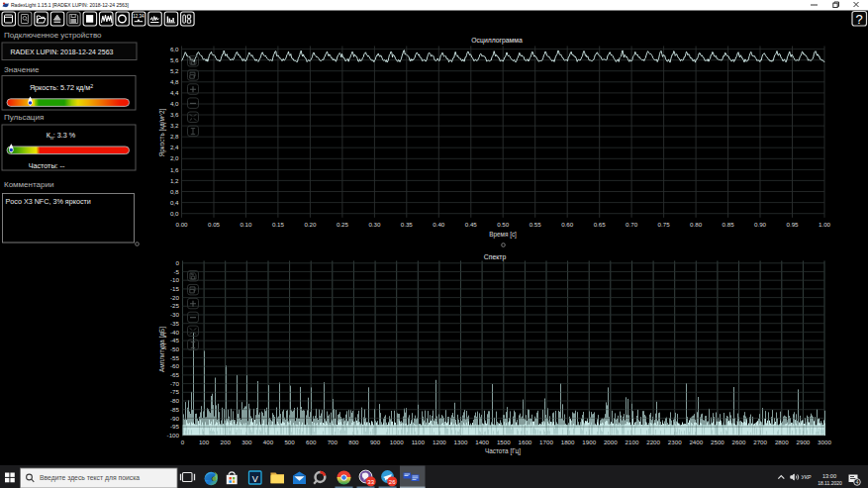  Describe the element at coordinates (370, 482) in the screenshot. I see `svg-text: 33` at that location.